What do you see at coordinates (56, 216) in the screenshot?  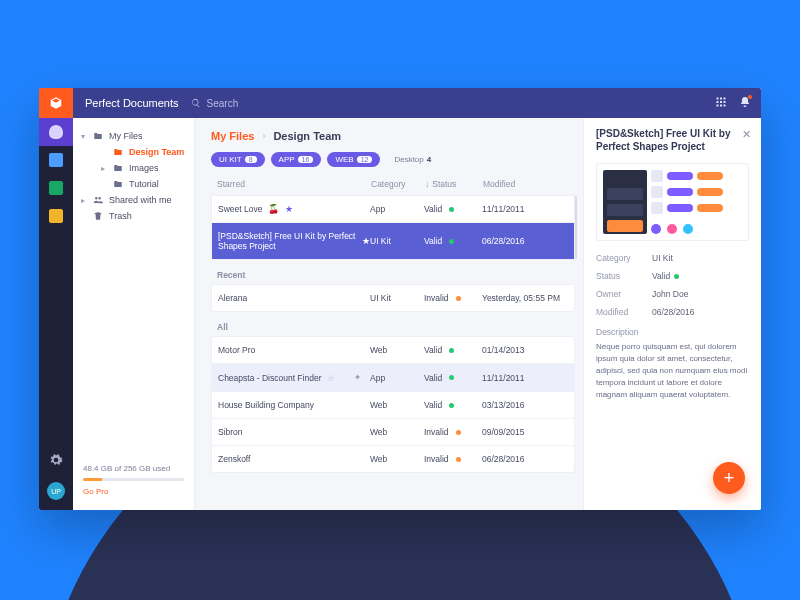 I see `rail-item-slides` at bounding box center [56, 216].